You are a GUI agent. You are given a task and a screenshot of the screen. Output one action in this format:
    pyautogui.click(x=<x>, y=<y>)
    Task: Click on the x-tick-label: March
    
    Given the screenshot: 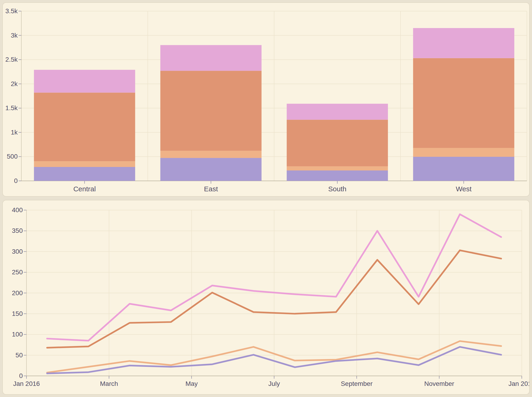 What is the action you would take?
    pyautogui.click(x=109, y=384)
    